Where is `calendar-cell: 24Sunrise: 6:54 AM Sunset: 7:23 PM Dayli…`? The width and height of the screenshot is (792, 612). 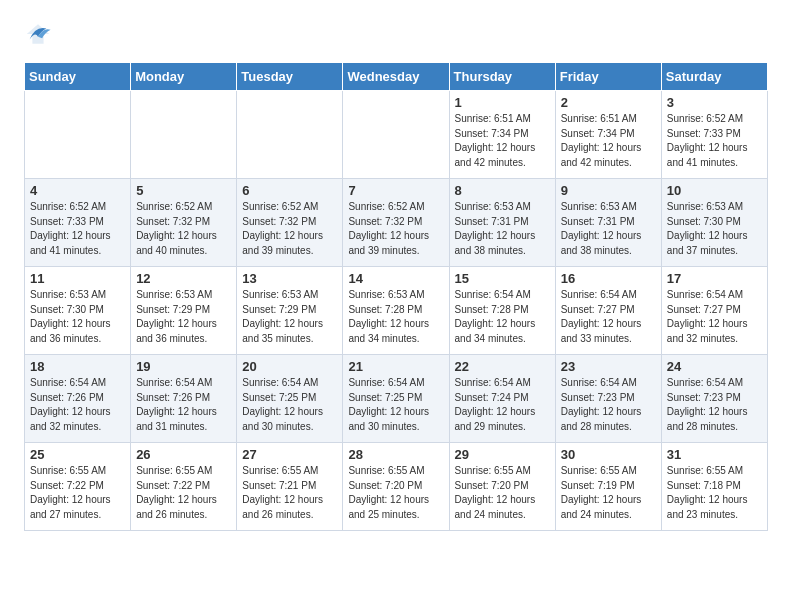
calendar-cell: 24Sunrise: 6:54 AM Sunset: 7:23 PM Dayli… is located at coordinates (714, 399).